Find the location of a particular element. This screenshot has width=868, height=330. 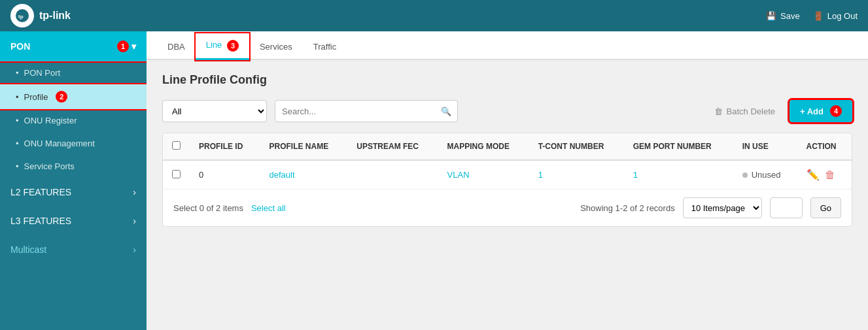

sidebar-item-onu-register: • ONU Register is located at coordinates (73, 120).